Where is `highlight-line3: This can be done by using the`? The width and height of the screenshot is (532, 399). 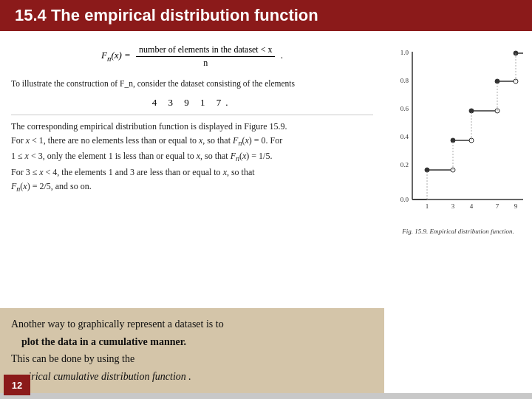
highlight-line3: This can be done by using the is located at coordinates (72, 359).